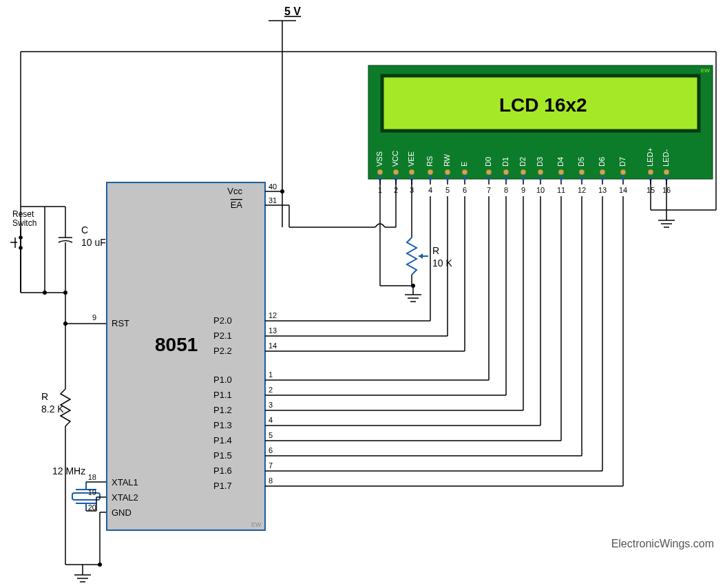 Image resolution: width=725 pixels, height=588 pixels. I want to click on resistor-r2-label: R, so click(436, 251).